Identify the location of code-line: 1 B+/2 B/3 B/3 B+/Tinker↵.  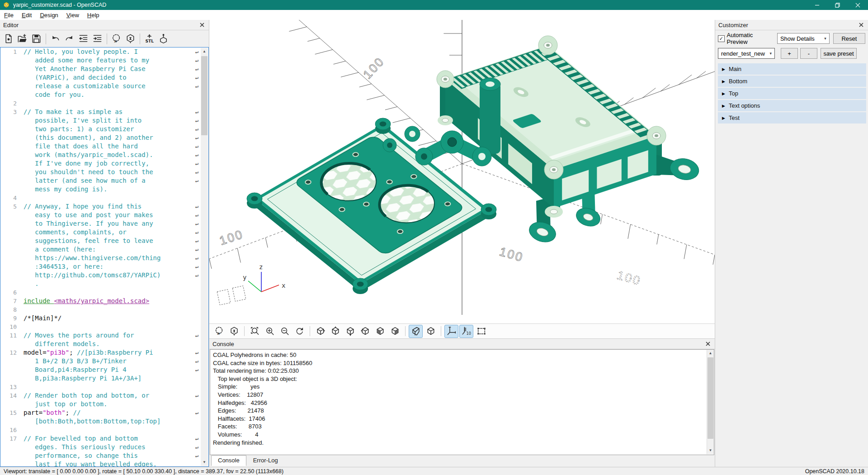
(104, 361).